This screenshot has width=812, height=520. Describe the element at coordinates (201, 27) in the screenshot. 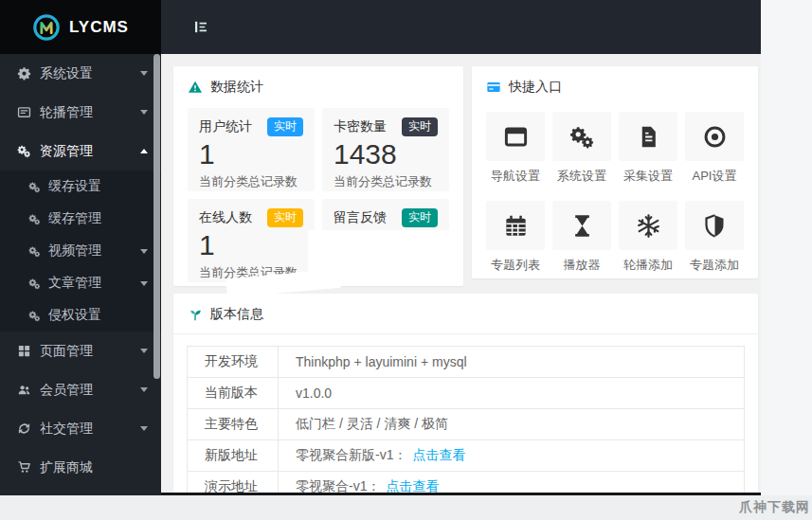

I see `menu-fold-icon` at that location.